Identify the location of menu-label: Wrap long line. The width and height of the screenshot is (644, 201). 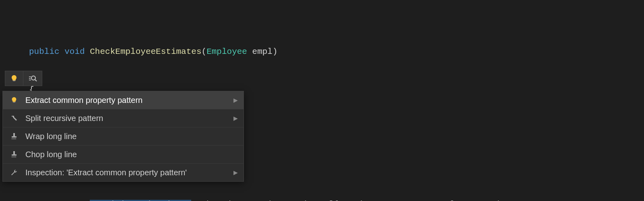
(132, 137).